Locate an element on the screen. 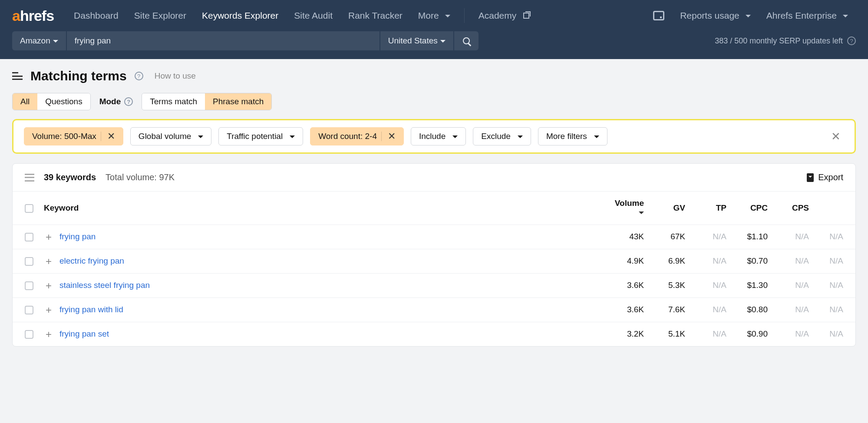 The image size is (868, 423). filter-more: More filters is located at coordinates (573, 136).